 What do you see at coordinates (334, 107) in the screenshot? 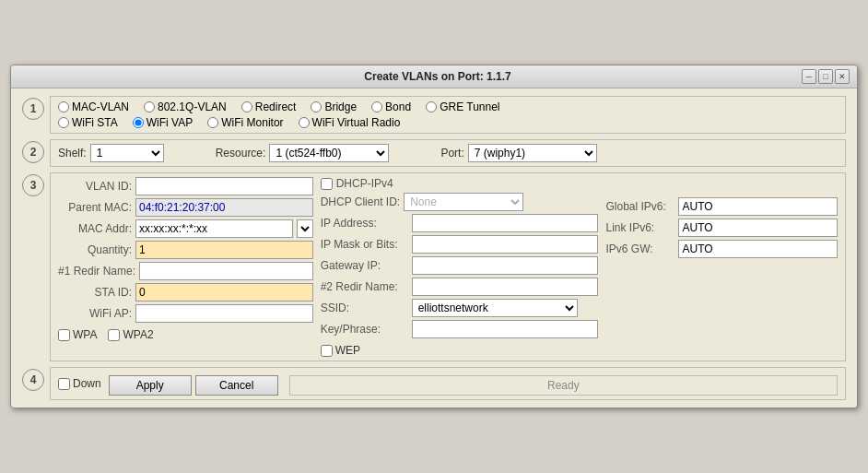
I see `radio-bridge: Bridge` at bounding box center [334, 107].